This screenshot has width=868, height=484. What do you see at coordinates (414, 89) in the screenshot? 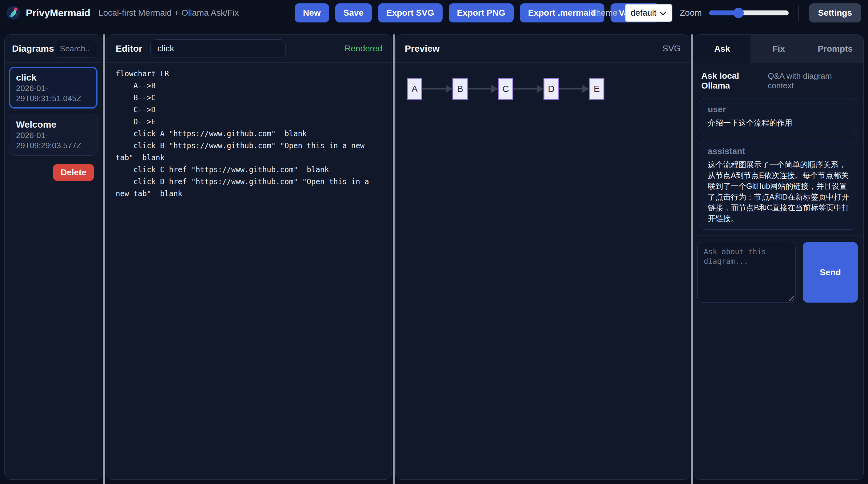
I see `flowchart-node-a: A` at bounding box center [414, 89].